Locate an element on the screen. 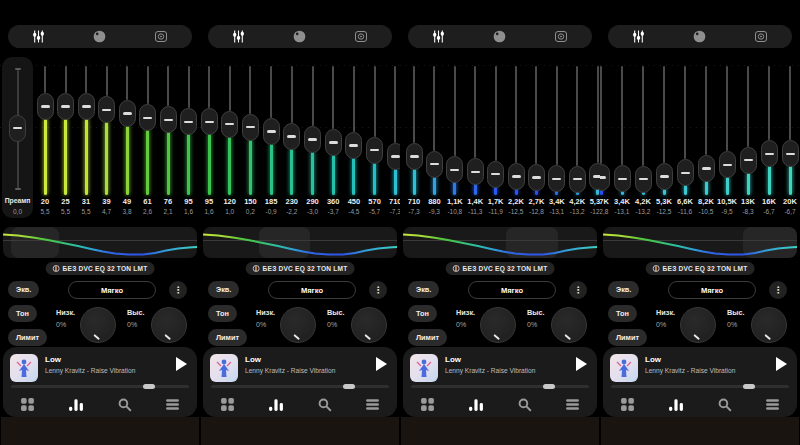  eq-band-slider: 2,7K-12,8 is located at coordinates (536, 138).